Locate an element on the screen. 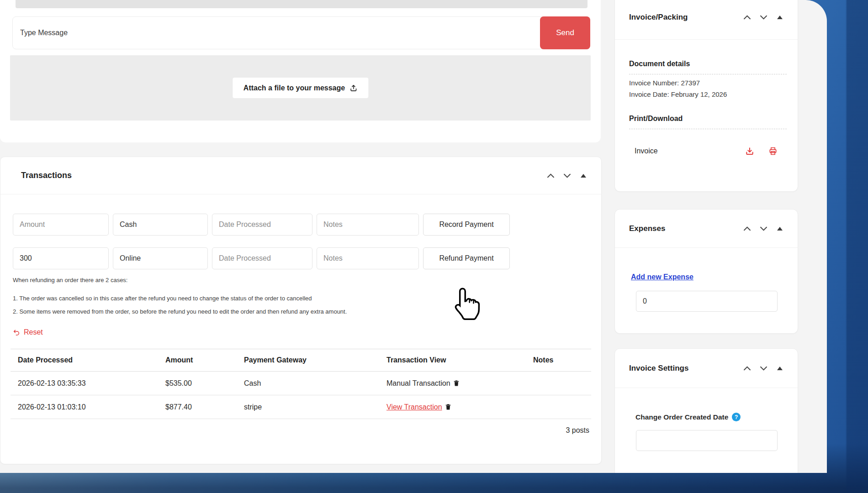 The image size is (868, 493). refund-date-input is located at coordinates (262, 258).